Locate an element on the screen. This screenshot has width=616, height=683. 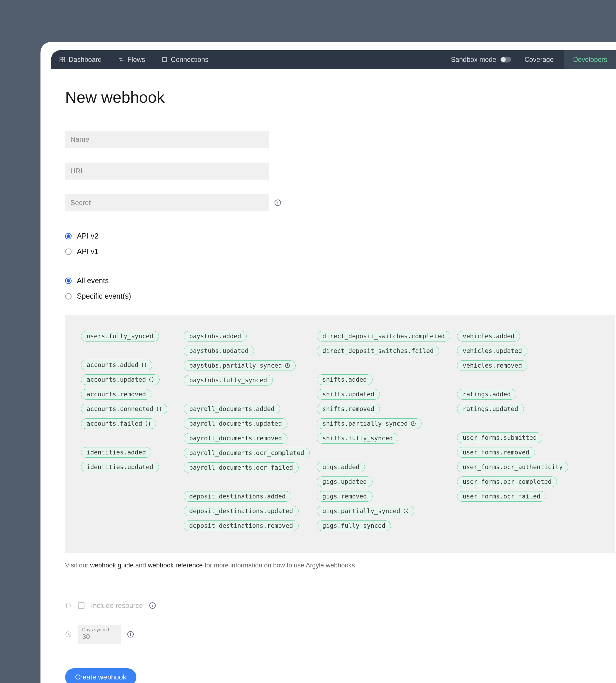
event-pill: payroll_documents.ocr_completed is located at coordinates (247, 453).